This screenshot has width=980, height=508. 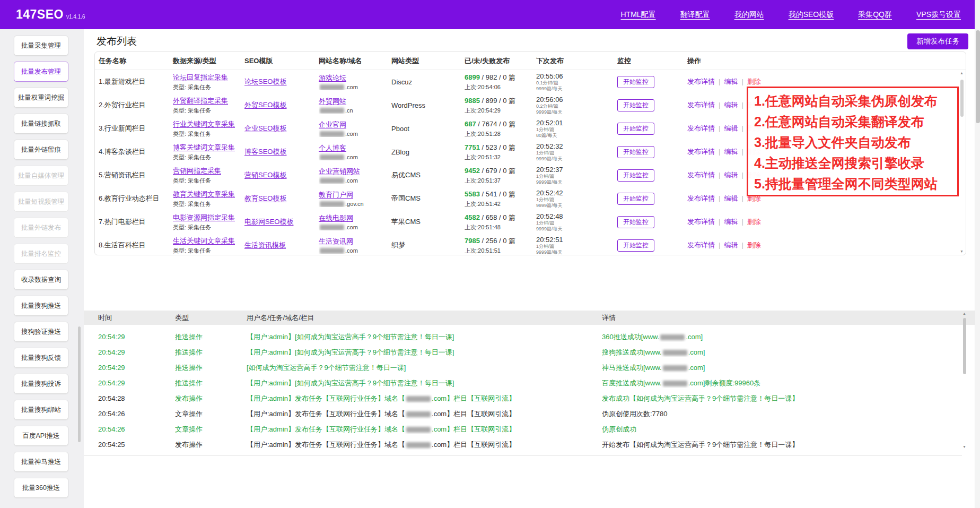 I want to click on source-link: 教育关键词文章采集, so click(x=207, y=194).